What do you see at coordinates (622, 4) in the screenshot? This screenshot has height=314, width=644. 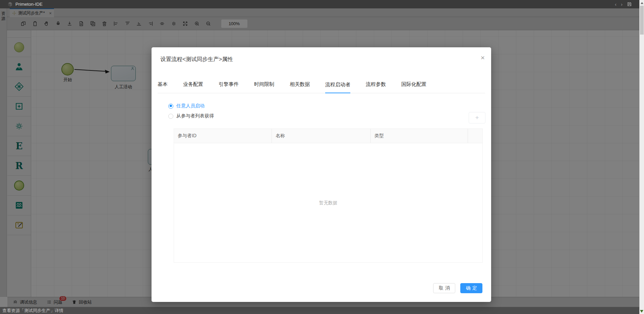 I see `nav-forward-icon: ›` at bounding box center [622, 4].